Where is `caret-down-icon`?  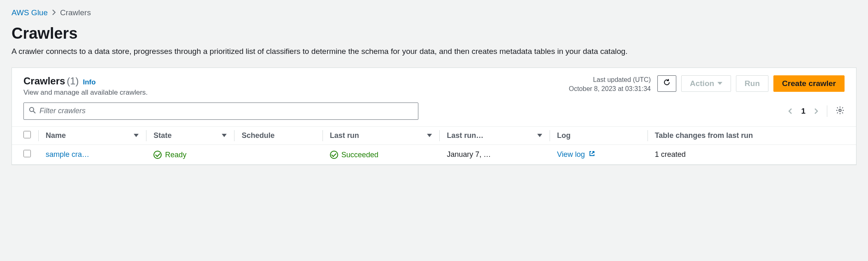 caret-down-icon is located at coordinates (720, 83).